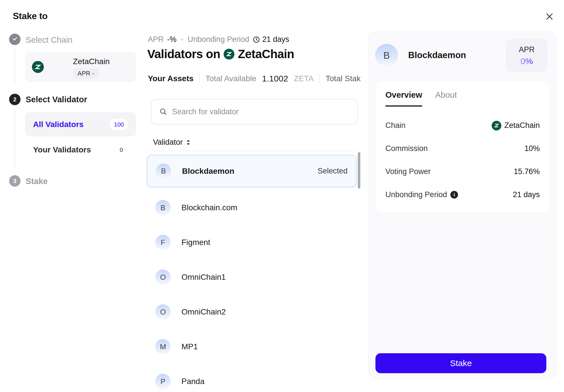  Describe the element at coordinates (163, 242) in the screenshot. I see `avatar: F` at that location.